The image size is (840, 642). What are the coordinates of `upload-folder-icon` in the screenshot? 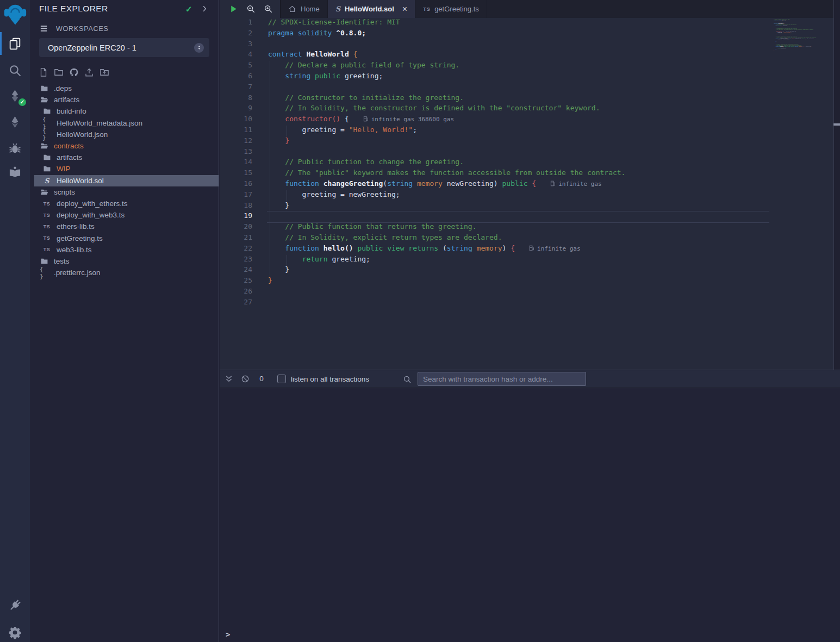 It's located at (104, 72).